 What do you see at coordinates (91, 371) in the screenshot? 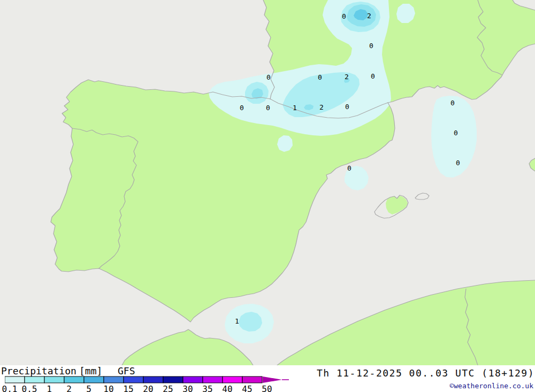
I see `legend-unit: [mm]` at bounding box center [91, 371].